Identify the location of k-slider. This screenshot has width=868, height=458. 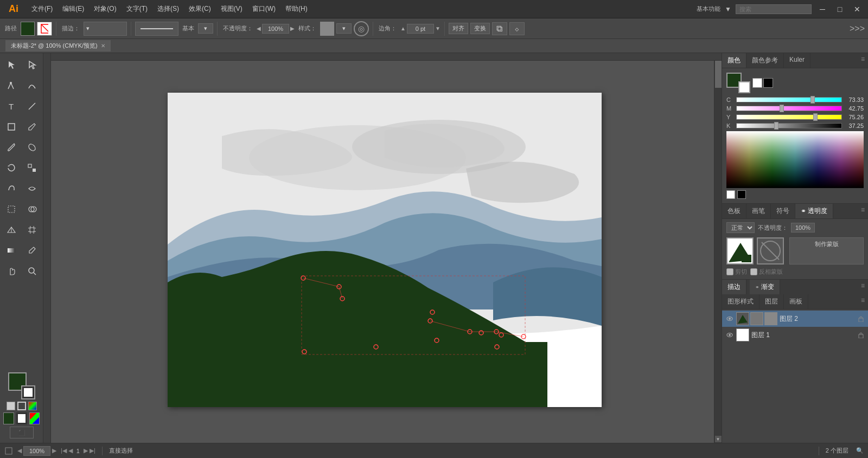
(789, 126).